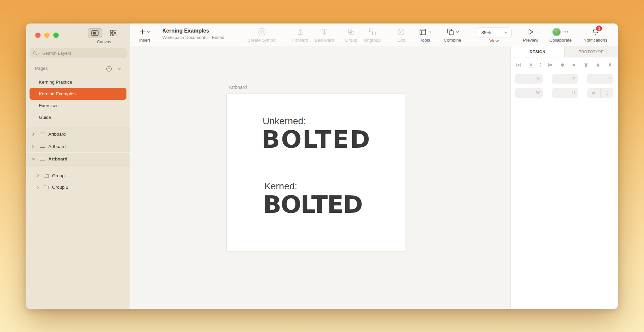  Describe the element at coordinates (45, 117) in the screenshot. I see `page-item-label: Guide` at that location.